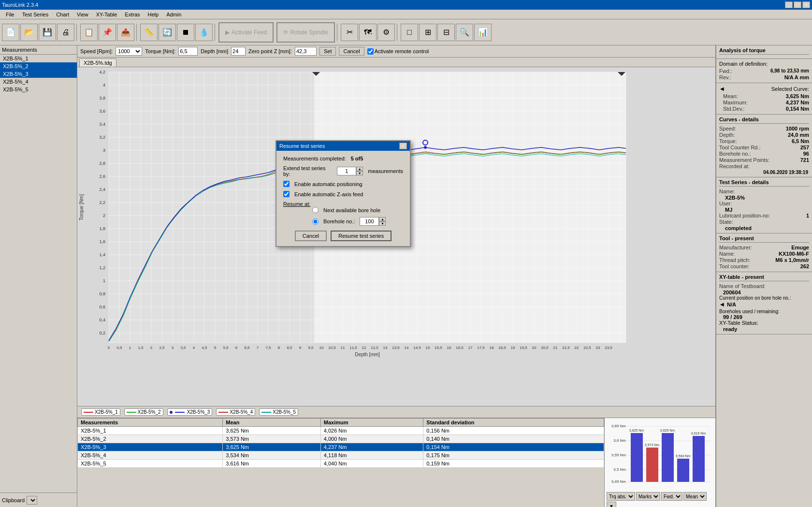 The height and width of the screenshot is (507, 812). Describe the element at coordinates (204, 32) in the screenshot. I see `water-button: 💧` at that location.